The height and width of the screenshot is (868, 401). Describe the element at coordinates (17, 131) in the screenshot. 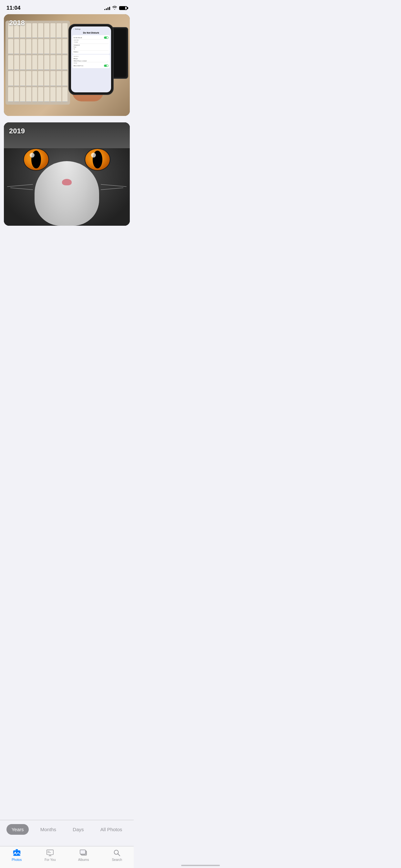

I see `photo-year-2019: 2019` at that location.